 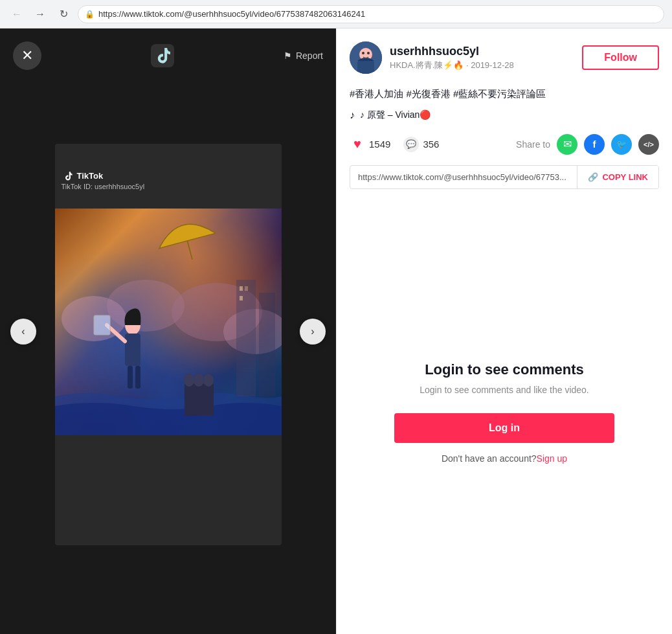 What do you see at coordinates (504, 428) in the screenshot?
I see `login-button: Log in` at bounding box center [504, 428].